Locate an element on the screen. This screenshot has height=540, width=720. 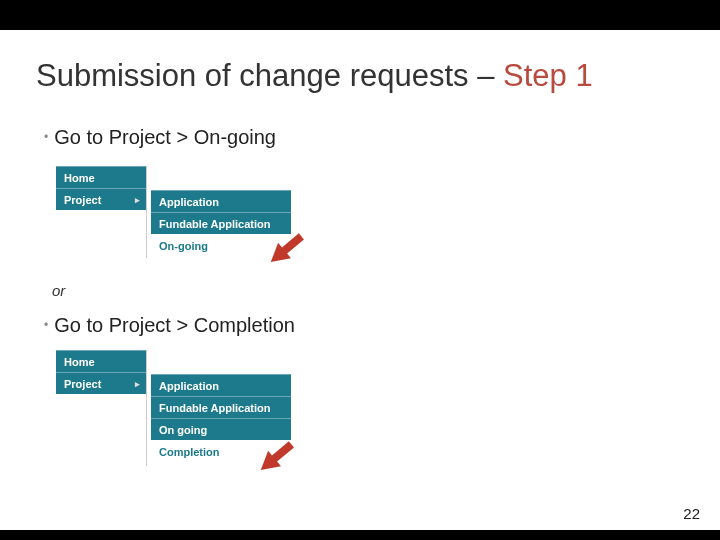
bullet-2-text: Go to Project > Completion is located at coordinates (174, 325).